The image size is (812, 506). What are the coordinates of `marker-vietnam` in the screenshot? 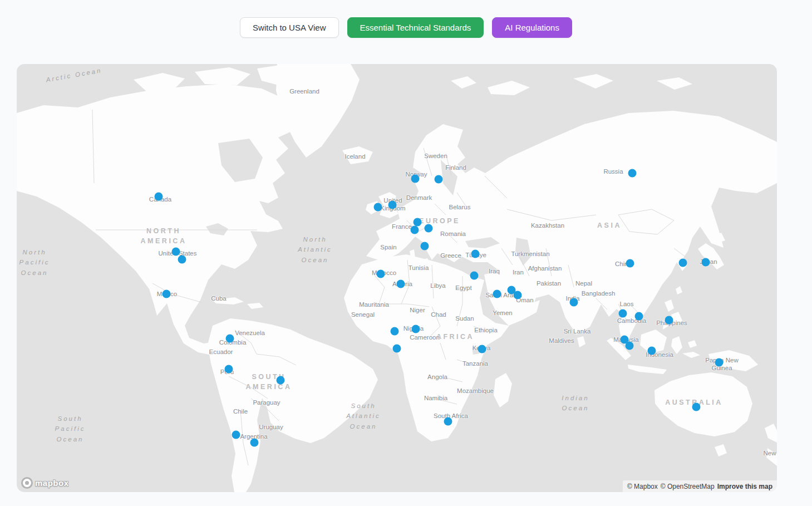 It's located at (639, 316).